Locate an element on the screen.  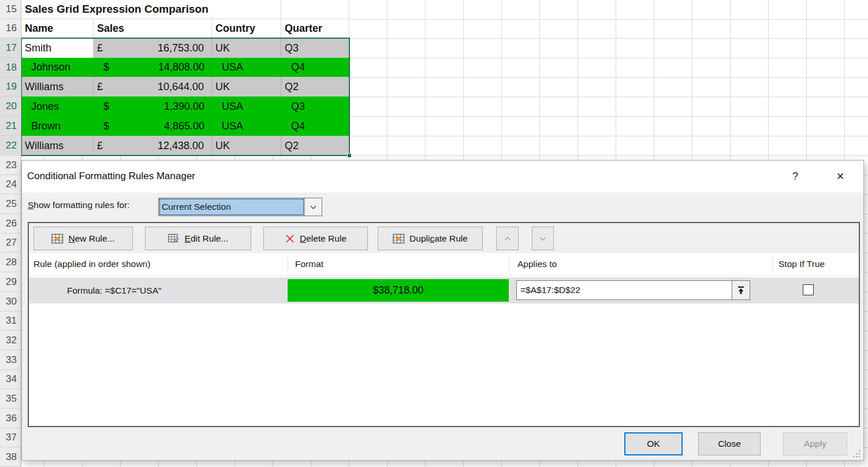
apply-button: Apply is located at coordinates (815, 444).